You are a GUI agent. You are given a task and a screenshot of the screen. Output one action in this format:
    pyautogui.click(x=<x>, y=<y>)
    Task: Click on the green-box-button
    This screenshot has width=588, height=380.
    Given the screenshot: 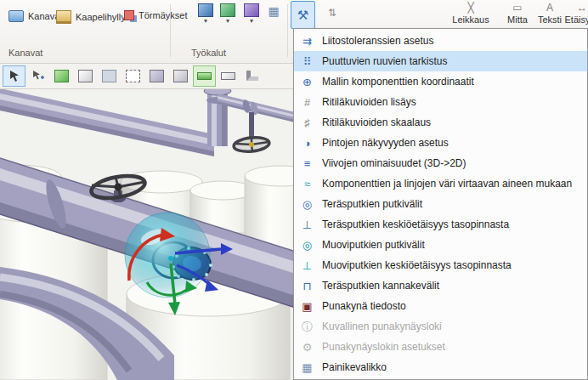 What is the action you would take?
    pyautogui.click(x=61, y=77)
    